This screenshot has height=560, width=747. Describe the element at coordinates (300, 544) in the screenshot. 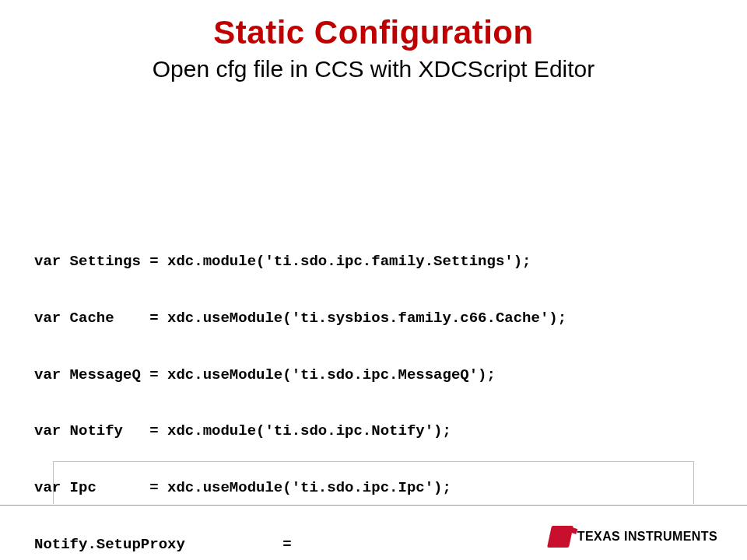

I see `code-line: Notify.SetupProxy =` at that location.